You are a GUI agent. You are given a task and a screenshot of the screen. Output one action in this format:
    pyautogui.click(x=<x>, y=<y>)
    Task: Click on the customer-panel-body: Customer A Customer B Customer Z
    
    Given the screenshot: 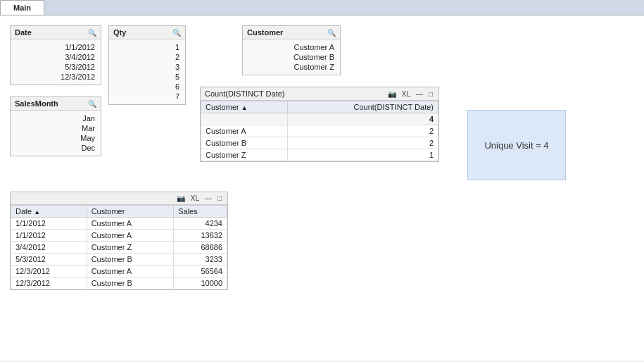 What is the action you would take?
    pyautogui.click(x=291, y=57)
    